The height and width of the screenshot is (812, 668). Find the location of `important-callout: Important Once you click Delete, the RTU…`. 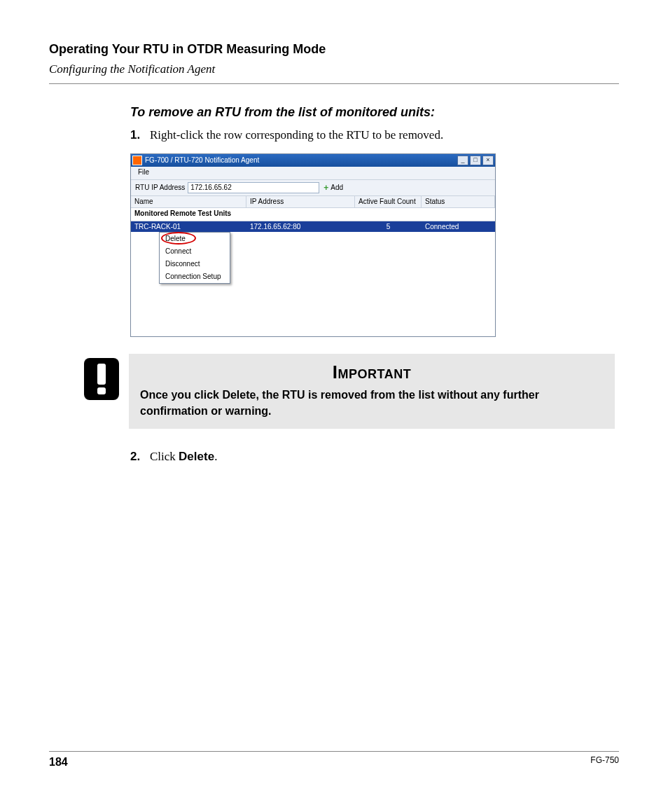

important-callout: Important Once you click Delete, the RTU… is located at coordinates (349, 391).